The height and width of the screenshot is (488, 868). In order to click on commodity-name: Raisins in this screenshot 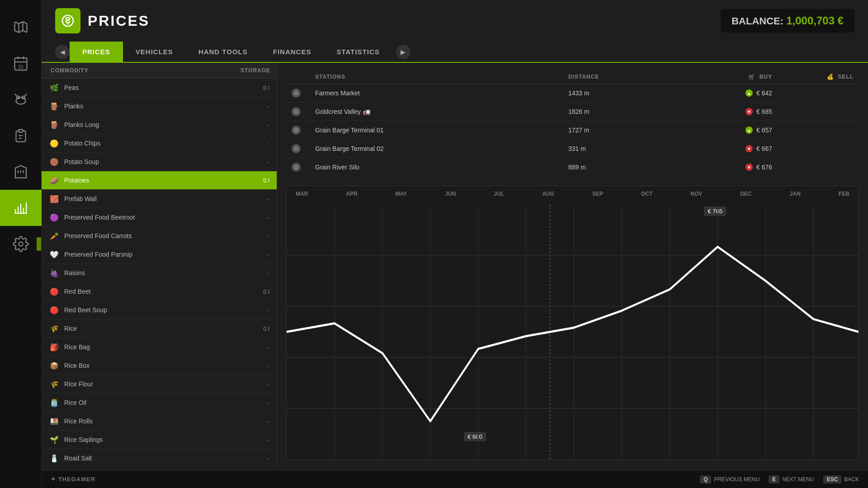, I will do `click(158, 273)`.